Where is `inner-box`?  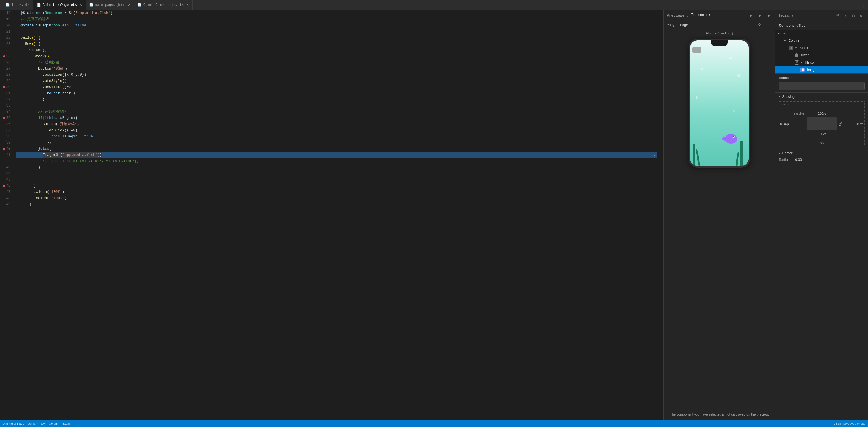 inner-box is located at coordinates (822, 124).